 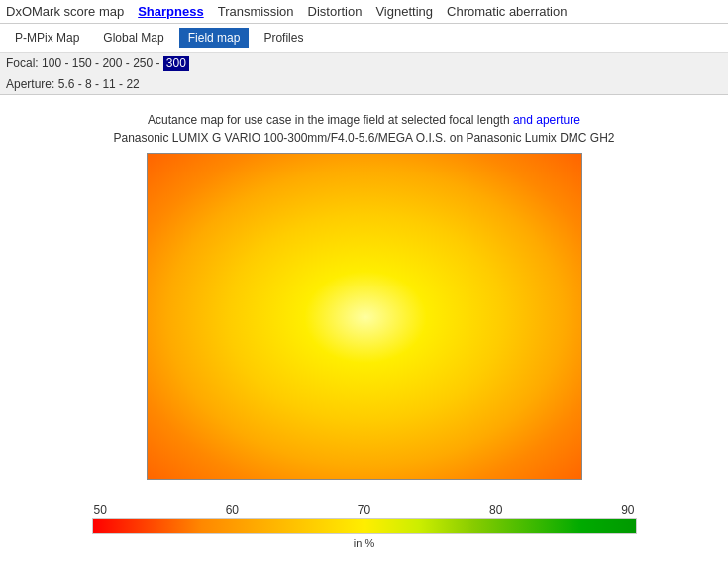 What do you see at coordinates (52, 63) in the screenshot?
I see `focal-100: 100` at bounding box center [52, 63].